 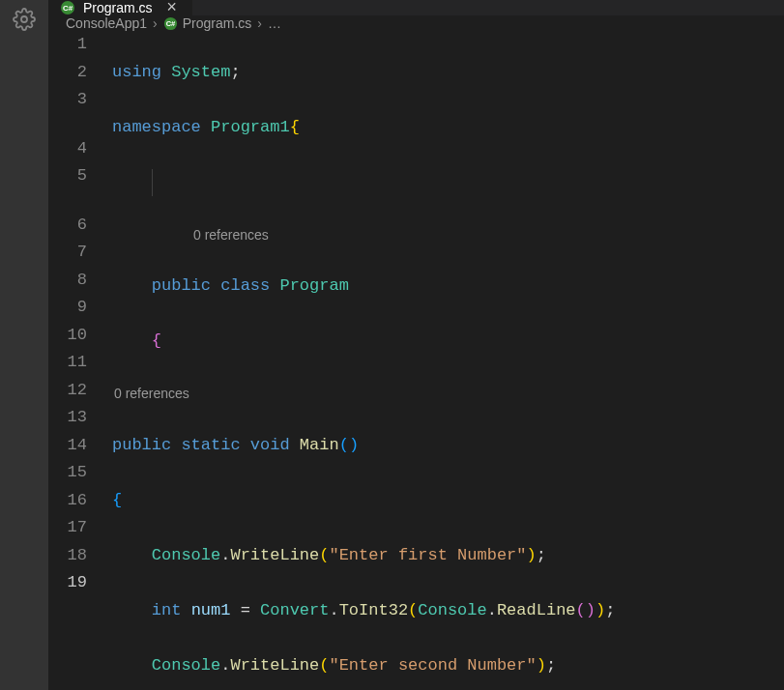 What do you see at coordinates (416, 8) in the screenshot?
I see `tab-bar: C# Program.cs ×` at bounding box center [416, 8].